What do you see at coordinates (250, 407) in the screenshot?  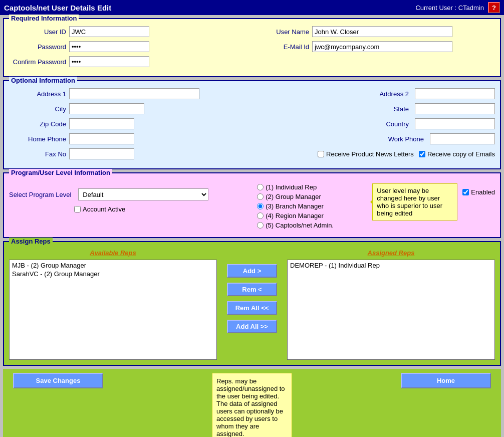 I see `reps-tooltip-text: Reps. may be assigned/unassigned to the …` at bounding box center [250, 407].